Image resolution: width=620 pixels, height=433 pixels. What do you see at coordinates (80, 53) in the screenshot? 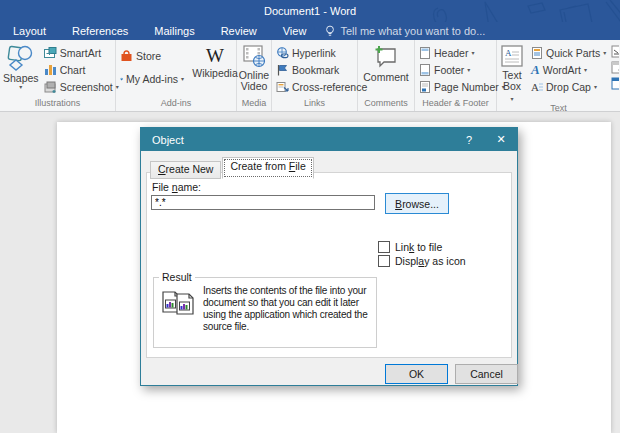
I see `smartart-label: SmartArt` at bounding box center [80, 53].